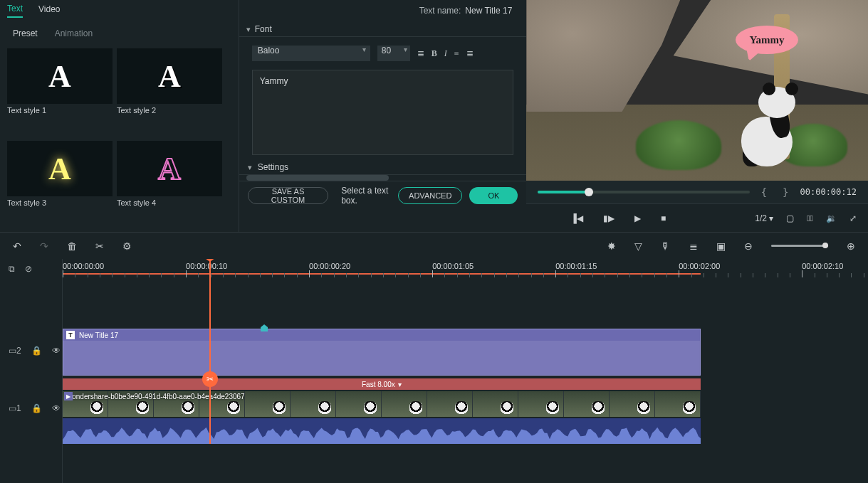 The height and width of the screenshot is (483, 868). What do you see at coordinates (829, 192) in the screenshot?
I see `preview-timecode: 00:00:00:12` at bounding box center [829, 192].